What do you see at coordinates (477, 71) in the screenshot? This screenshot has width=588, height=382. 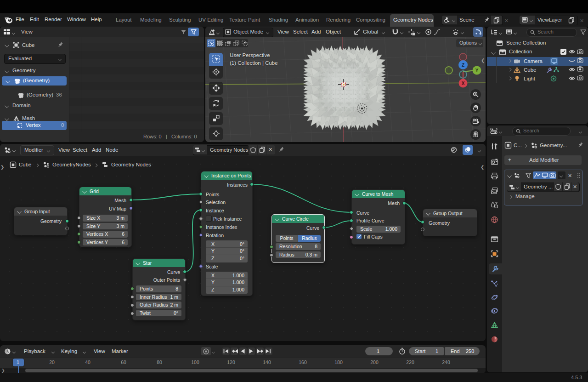 I see `svg-text: Y` at bounding box center [477, 71].